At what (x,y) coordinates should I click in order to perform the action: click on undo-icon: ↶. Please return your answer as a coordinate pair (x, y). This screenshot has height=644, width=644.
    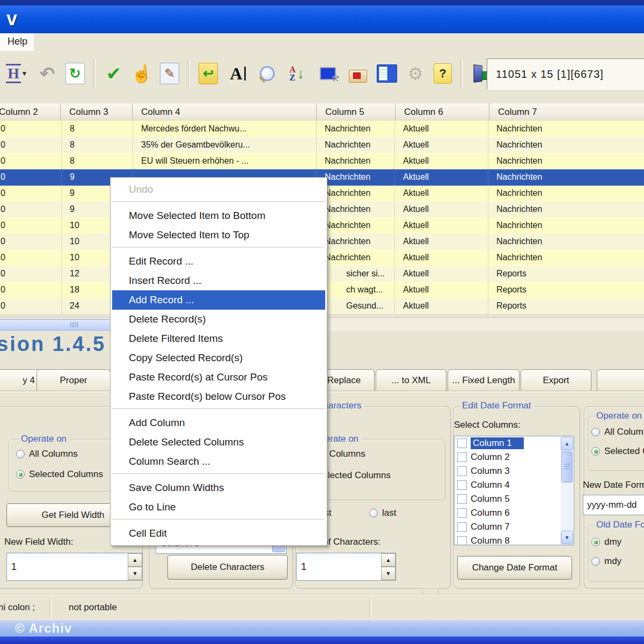
    Looking at the image, I should click on (47, 74).